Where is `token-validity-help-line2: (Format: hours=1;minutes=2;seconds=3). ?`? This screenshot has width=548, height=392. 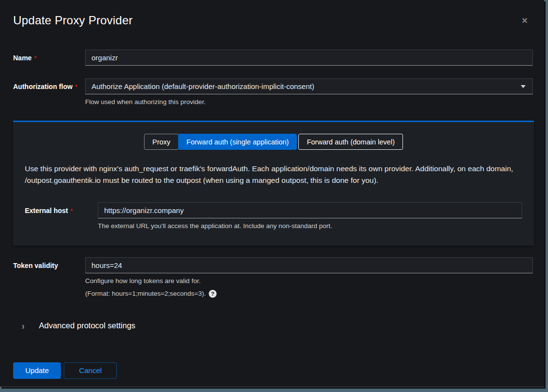
token-validity-help-line2: (Format: hours=1;minutes=2;seconds=3). ? is located at coordinates (309, 294).